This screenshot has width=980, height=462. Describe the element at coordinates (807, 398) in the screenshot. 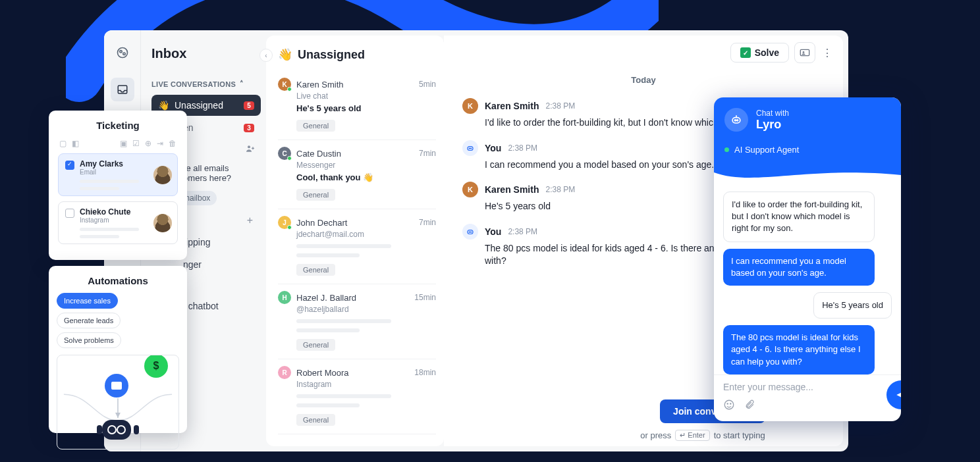

I see `lyro-input-area: Enter your message...` at that location.